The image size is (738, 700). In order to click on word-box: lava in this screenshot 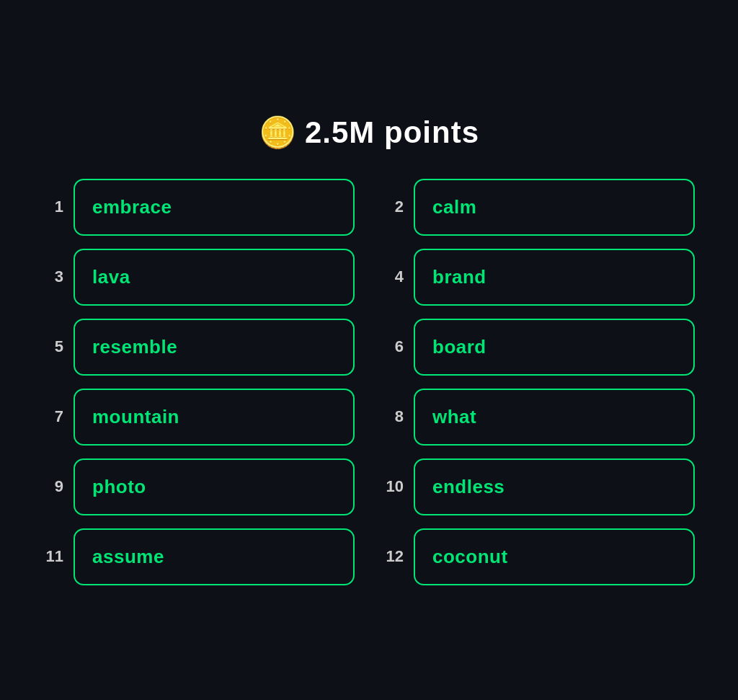, I will do `click(214, 277)`.